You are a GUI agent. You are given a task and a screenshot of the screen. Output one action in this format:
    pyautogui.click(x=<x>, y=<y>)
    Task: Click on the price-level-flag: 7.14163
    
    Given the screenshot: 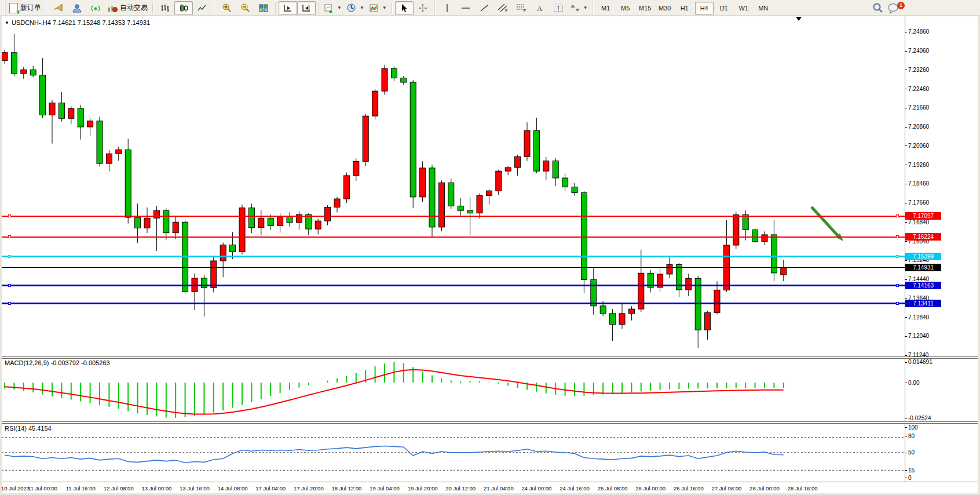 What is the action you would take?
    pyautogui.click(x=923, y=285)
    